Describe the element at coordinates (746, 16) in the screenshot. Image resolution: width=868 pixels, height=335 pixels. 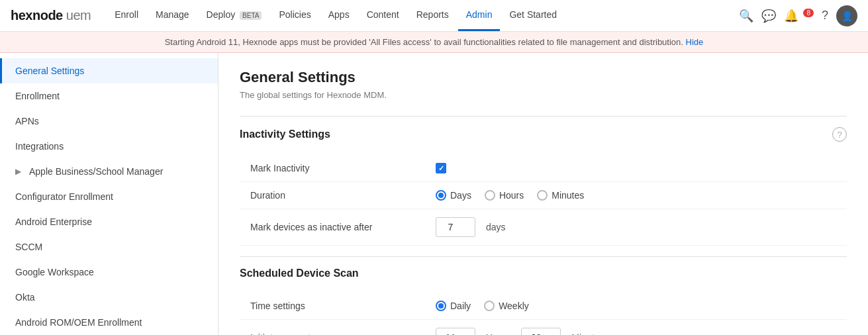
I see `search-icon: 🔍` at that location.